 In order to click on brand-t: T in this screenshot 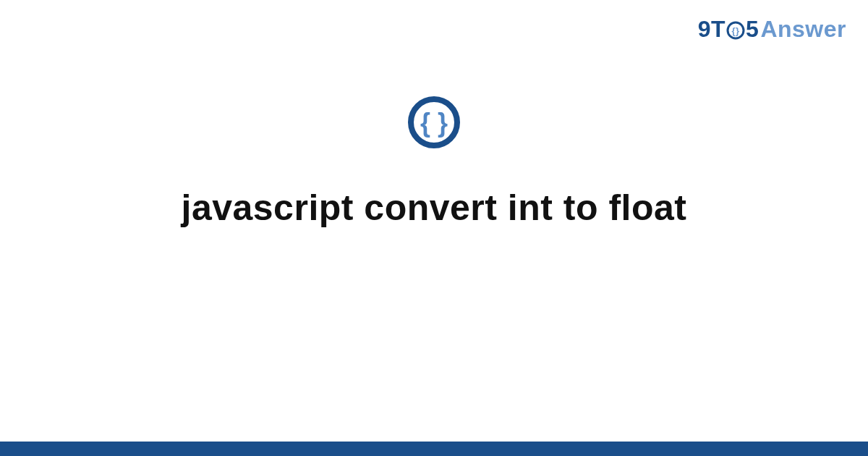, I will do `click(718, 29)`.